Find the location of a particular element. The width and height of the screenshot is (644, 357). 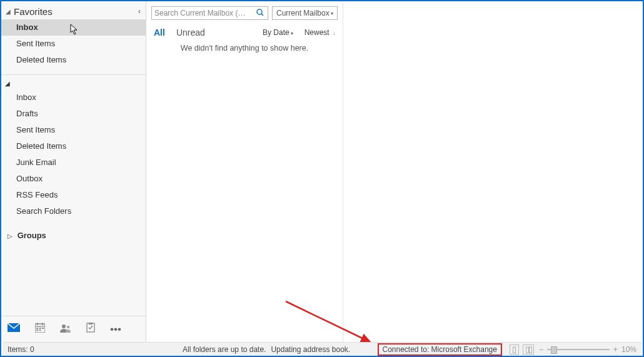

groups-header: ▷ Groups is located at coordinates (74, 235).